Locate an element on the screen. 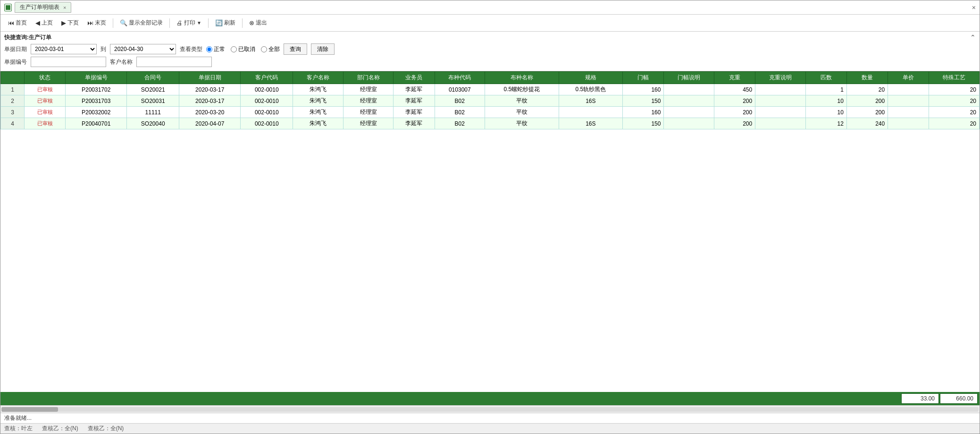 Image resolution: width=980 pixels, height=434 pixels. review2-label: 查核乙：全(N) is located at coordinates (106, 429).